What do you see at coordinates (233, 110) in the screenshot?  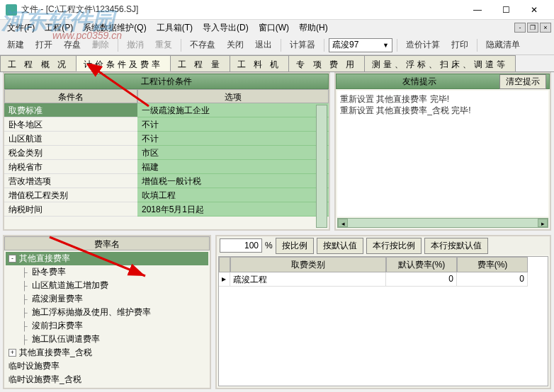 I see `cond-value: 一级疏浚施工企业` at bounding box center [233, 110].